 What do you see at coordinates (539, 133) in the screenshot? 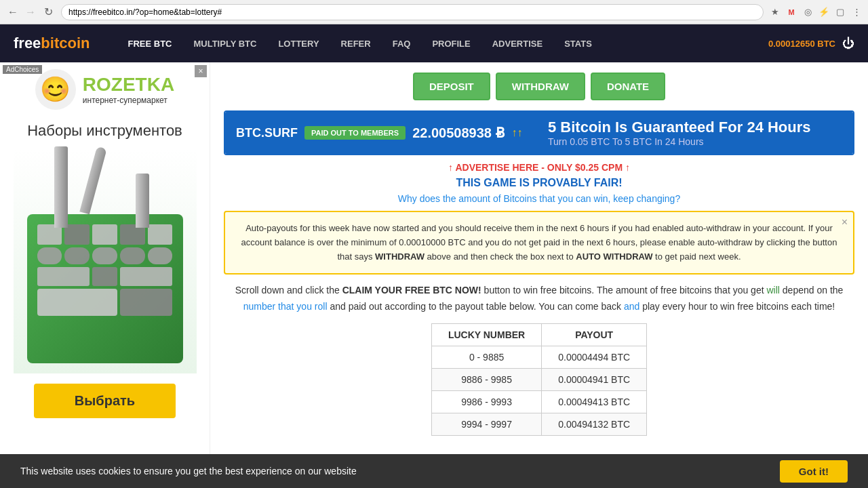
I see `promo-banner: BTC.SURF PAID OUT TO MEMBERS 22.00508938…` at bounding box center [539, 133].